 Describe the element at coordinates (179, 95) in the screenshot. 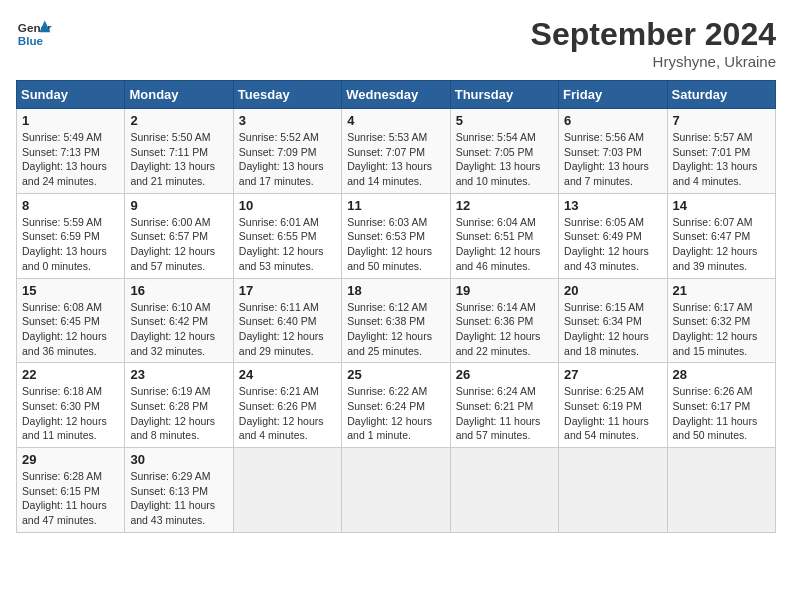

I see `col-header-monday: Monday` at that location.